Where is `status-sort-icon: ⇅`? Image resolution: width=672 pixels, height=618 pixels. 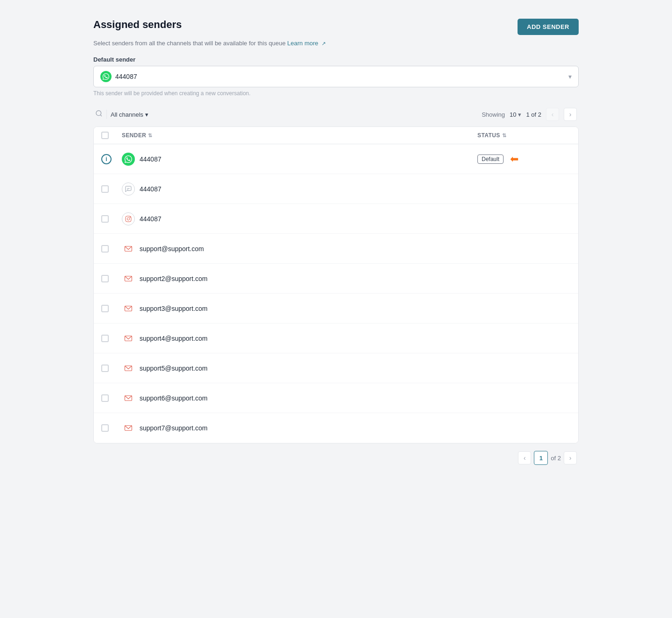
status-sort-icon: ⇅ is located at coordinates (504, 135).